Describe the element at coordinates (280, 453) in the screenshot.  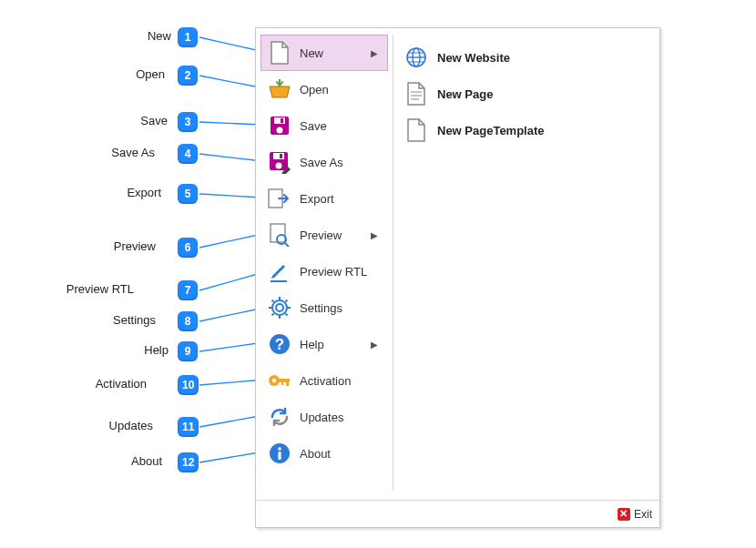
I see `info-icon` at that location.